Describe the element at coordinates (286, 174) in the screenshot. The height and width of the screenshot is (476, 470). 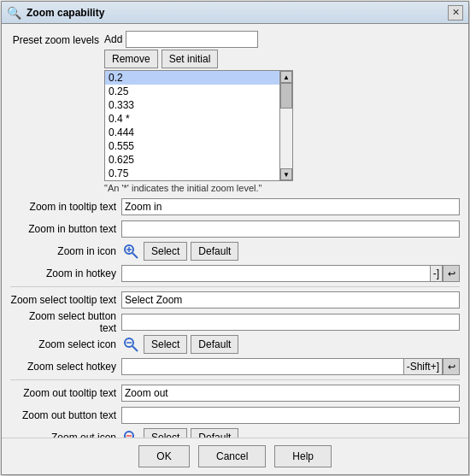
I see `scroll-down-arrow: ▼` at that location.